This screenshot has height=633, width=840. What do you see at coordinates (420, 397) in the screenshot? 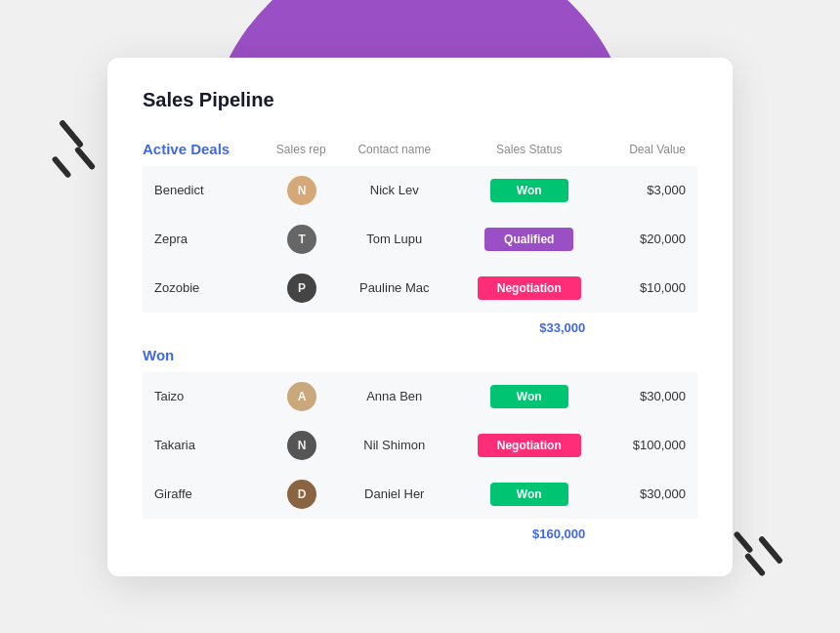
I see `table-row: Taizo A Anna Ben Won $30,000` at bounding box center [420, 397].